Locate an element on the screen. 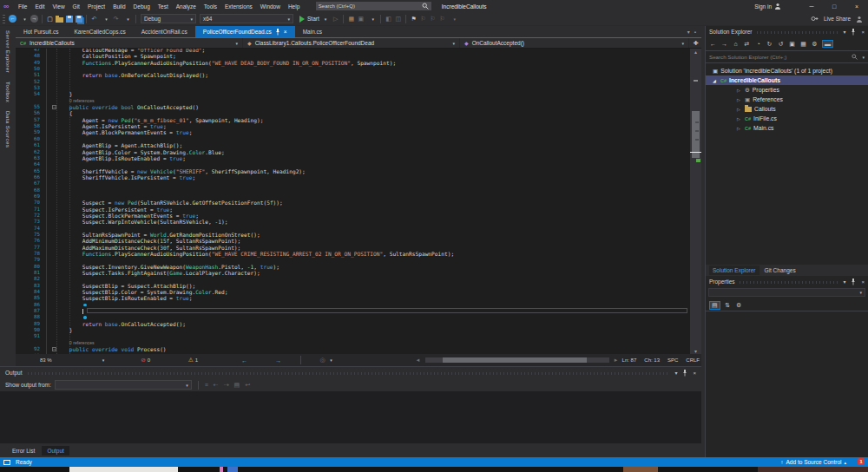  close-tab-icon: × is located at coordinates (286, 31).